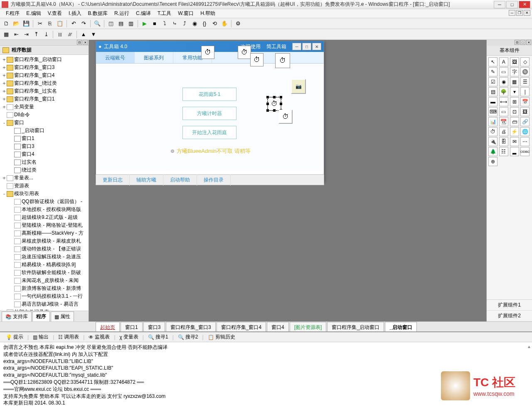 The width and height of the screenshot is (532, 412). Describe the element at coordinates (75, 13) in the screenshot. I see `menu-insert: I.插入` at that location.